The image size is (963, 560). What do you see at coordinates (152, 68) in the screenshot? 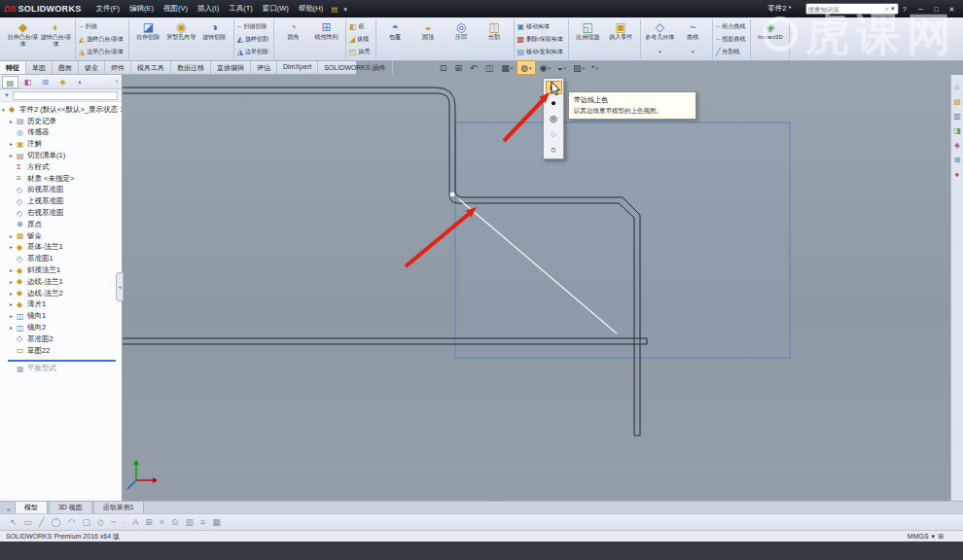
I see `commandmanager-tab: 模具工具` at bounding box center [152, 68].